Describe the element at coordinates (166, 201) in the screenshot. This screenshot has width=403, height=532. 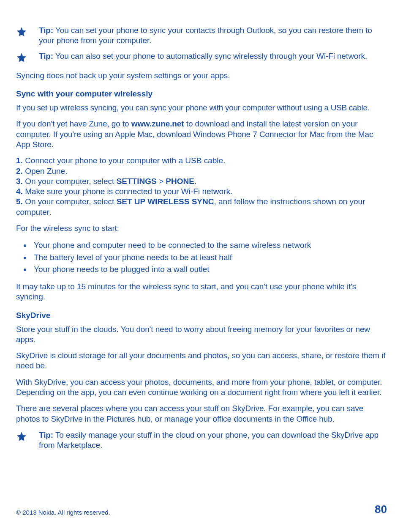
I see `setup-wireless-label: SET UP WIRELESS SYNC` at that location.